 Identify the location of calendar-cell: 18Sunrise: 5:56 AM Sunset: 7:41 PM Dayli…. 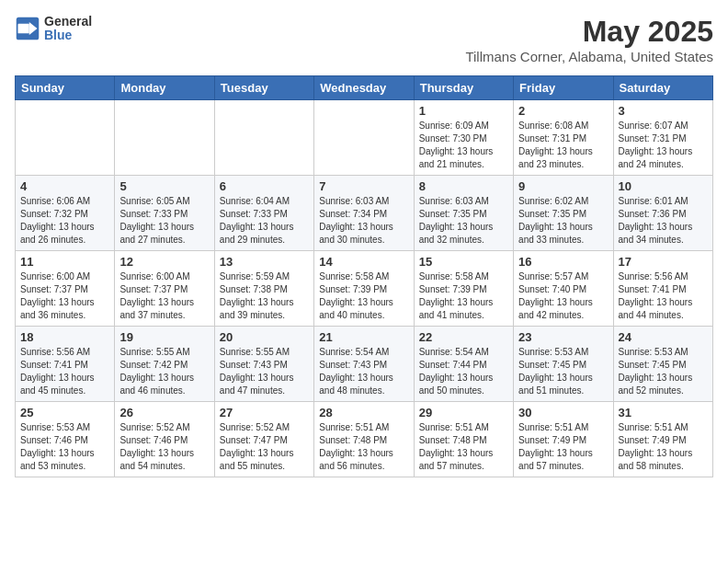
(65, 364).